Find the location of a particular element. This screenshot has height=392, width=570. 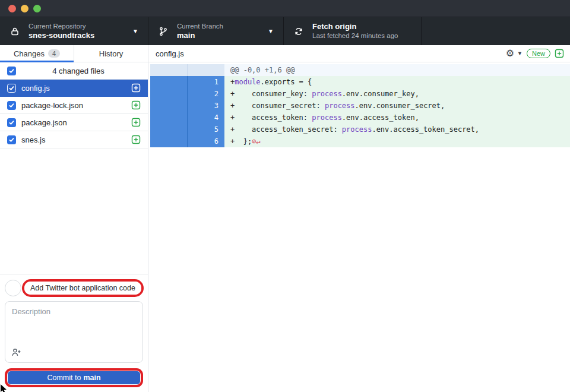

tab-changes-label: Changes is located at coordinates (29, 53).